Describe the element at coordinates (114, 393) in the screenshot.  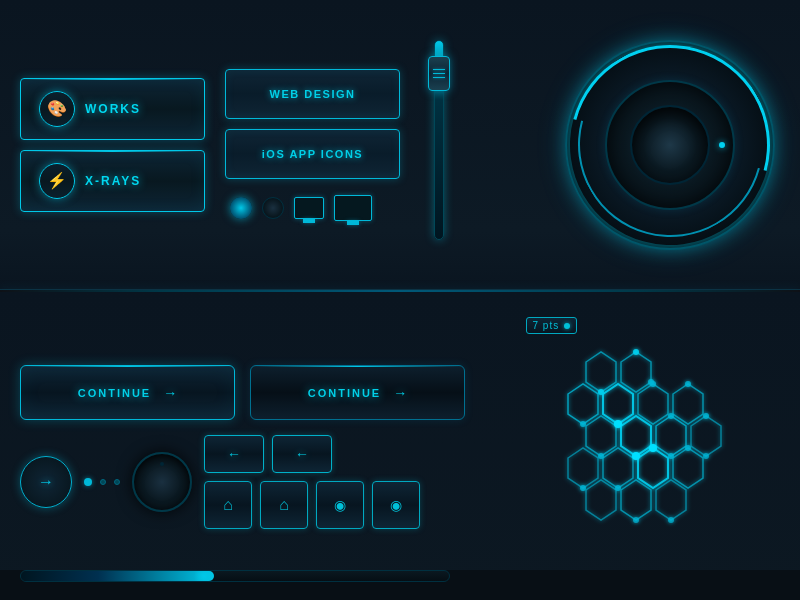
I see `continue-label-1: CONTINUE` at that location.